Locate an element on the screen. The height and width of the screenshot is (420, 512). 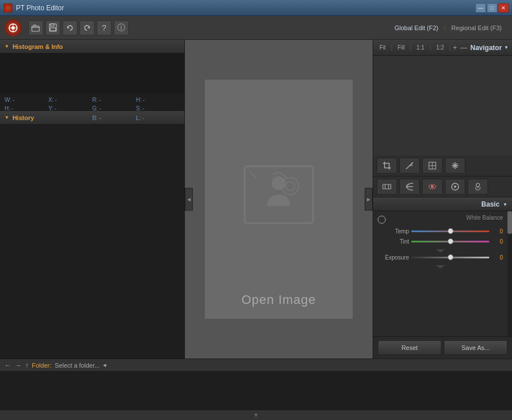
undo-button is located at coordinates (70, 28).